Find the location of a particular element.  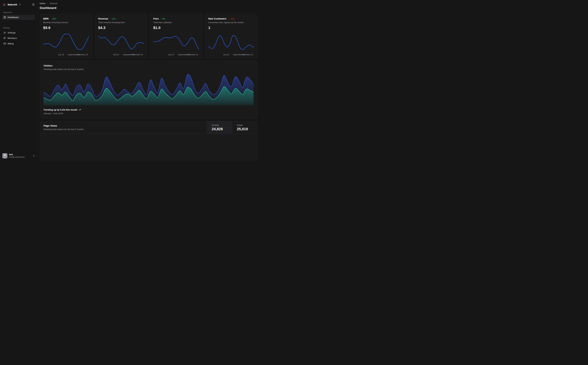

user-name: test is located at coordinates (17, 154).